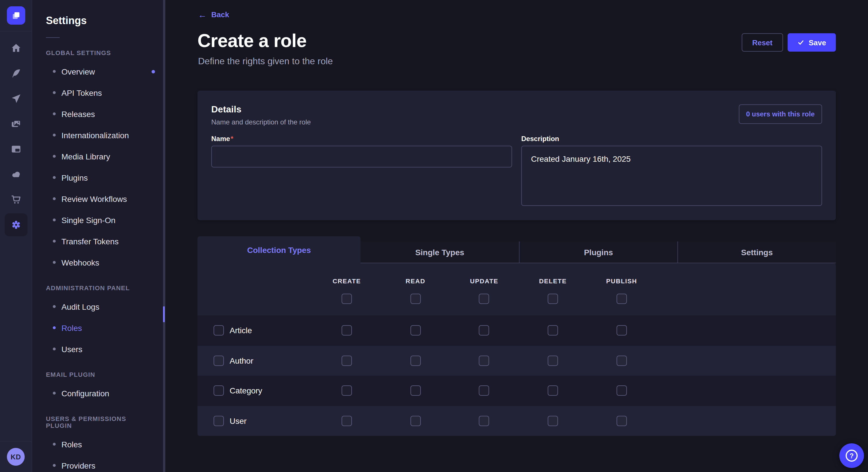  Describe the element at coordinates (98, 93) in the screenshot. I see `sidebar-item-api-tokens: API Tokens` at that location.